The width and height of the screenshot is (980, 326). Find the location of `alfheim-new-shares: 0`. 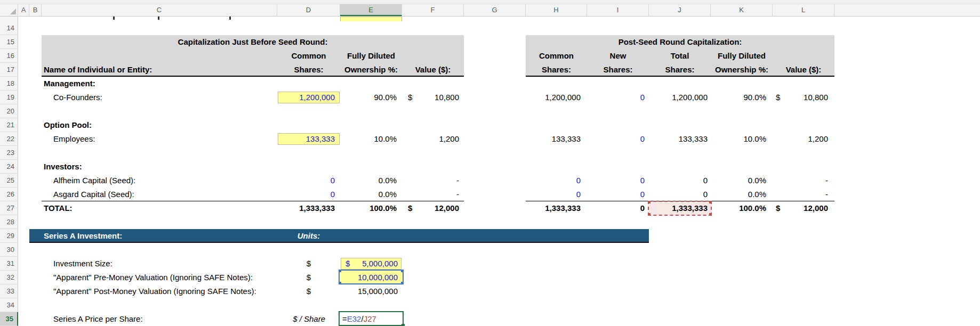

alfheim-new-shares: 0 is located at coordinates (616, 181).